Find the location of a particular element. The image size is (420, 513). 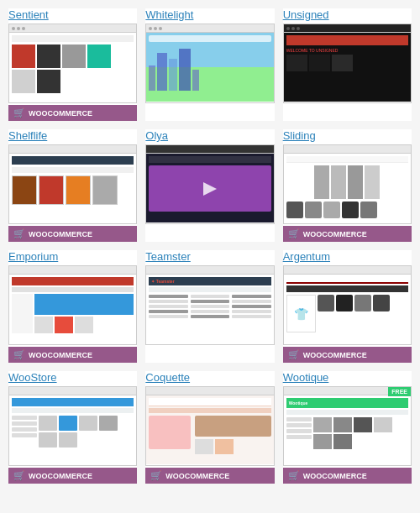

theme-preview-sliding is located at coordinates (348, 185).